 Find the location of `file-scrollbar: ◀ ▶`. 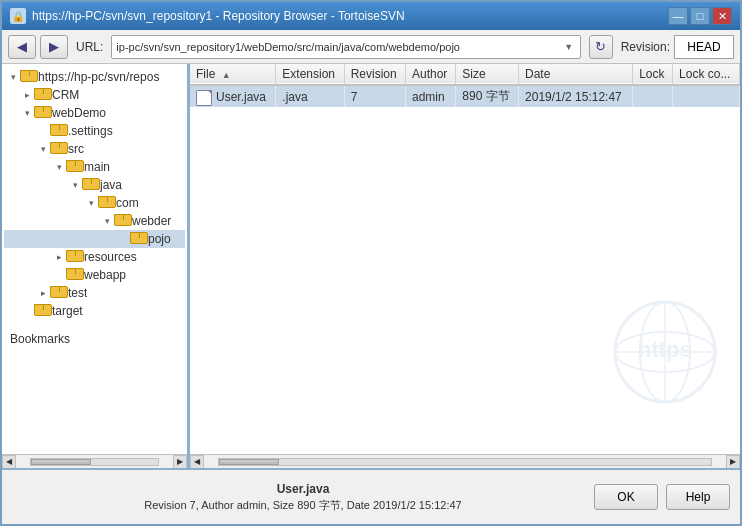

file-scrollbar: ◀ ▶ is located at coordinates (465, 461).